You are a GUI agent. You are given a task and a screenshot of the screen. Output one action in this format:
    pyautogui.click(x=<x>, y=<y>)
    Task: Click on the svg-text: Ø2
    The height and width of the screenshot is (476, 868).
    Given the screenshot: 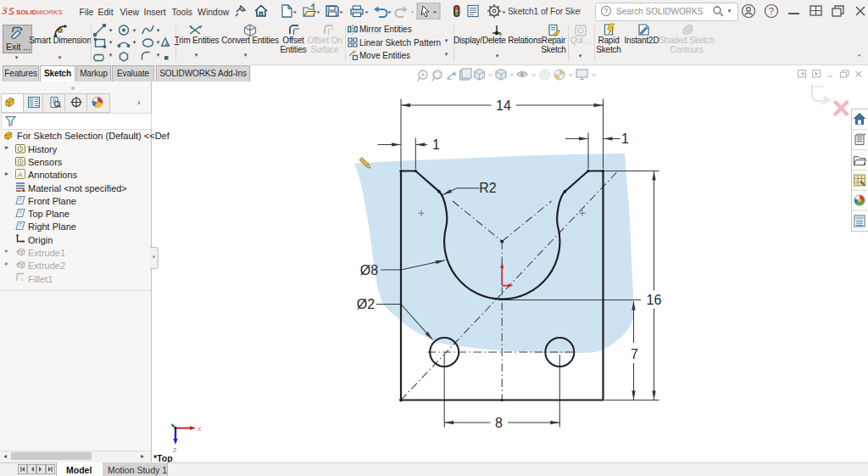 What is the action you would take?
    pyautogui.click(x=366, y=304)
    